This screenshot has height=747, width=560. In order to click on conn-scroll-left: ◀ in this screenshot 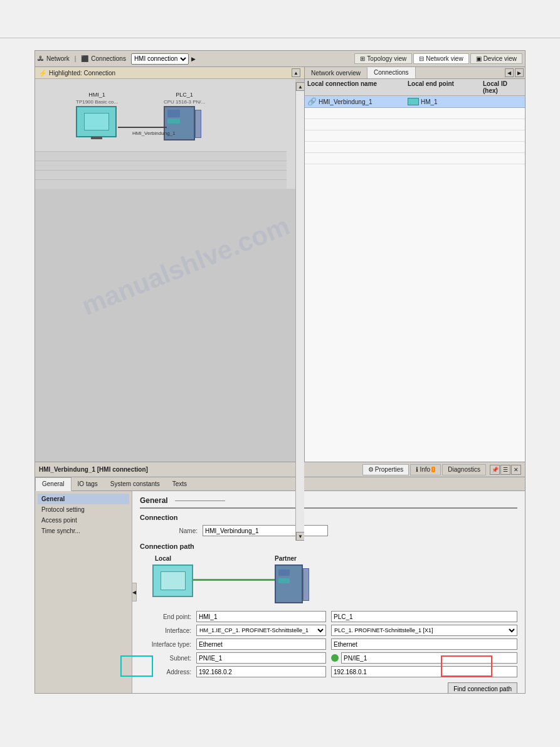, I will do `click(509, 73)`.